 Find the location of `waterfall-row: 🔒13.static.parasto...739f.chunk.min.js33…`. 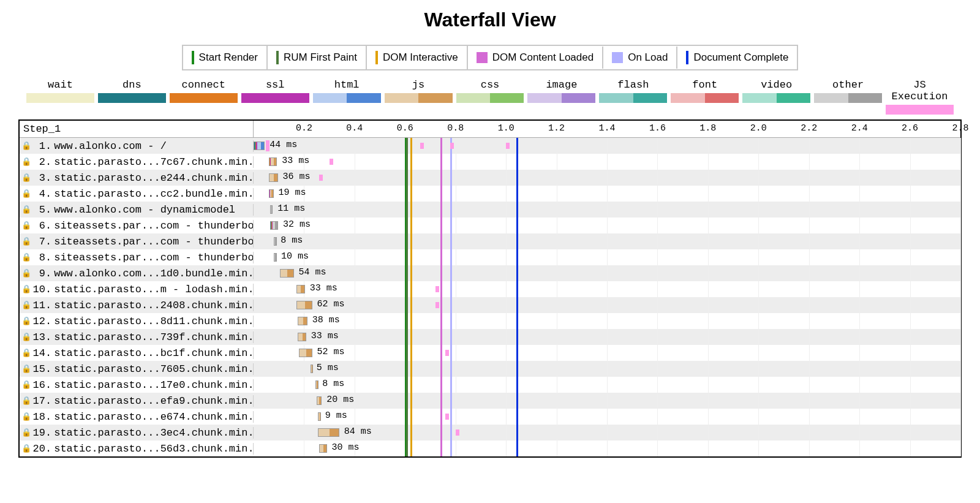

waterfall-row: 🔒13.static.parasto...739f.chunk.min.js33… is located at coordinates (490, 337).